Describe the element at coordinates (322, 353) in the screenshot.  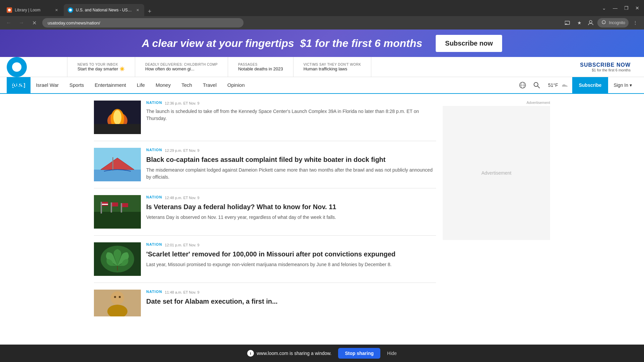
I see `sharing-bar: ℹ www.loom.com is sharing a window. Stop…` at that location.